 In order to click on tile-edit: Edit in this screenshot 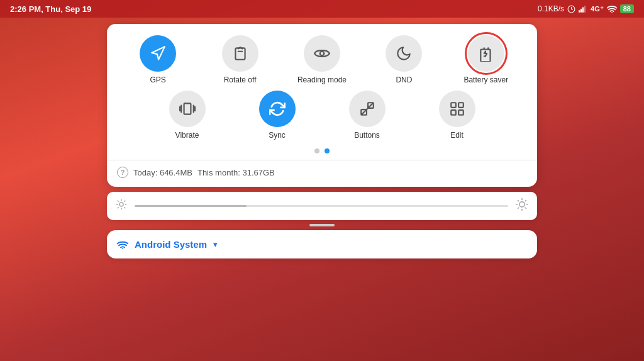, I will do `click(457, 115)`.